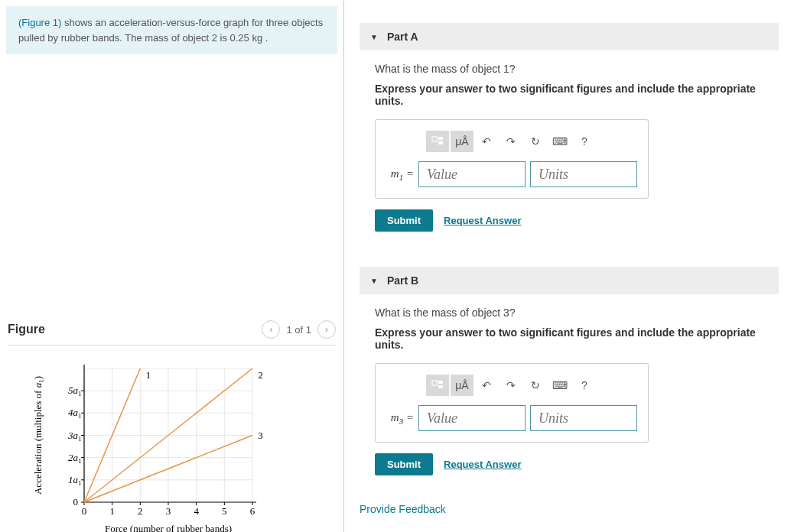  I want to click on part-a-instruction: Express your answer to two significant f…, so click(569, 95).